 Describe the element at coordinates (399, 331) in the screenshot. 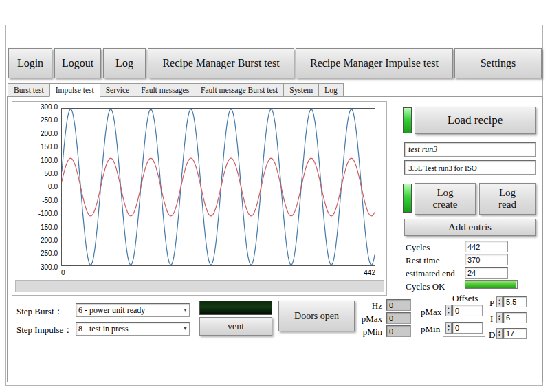

I see `pmin-readout-field: 0` at that location.